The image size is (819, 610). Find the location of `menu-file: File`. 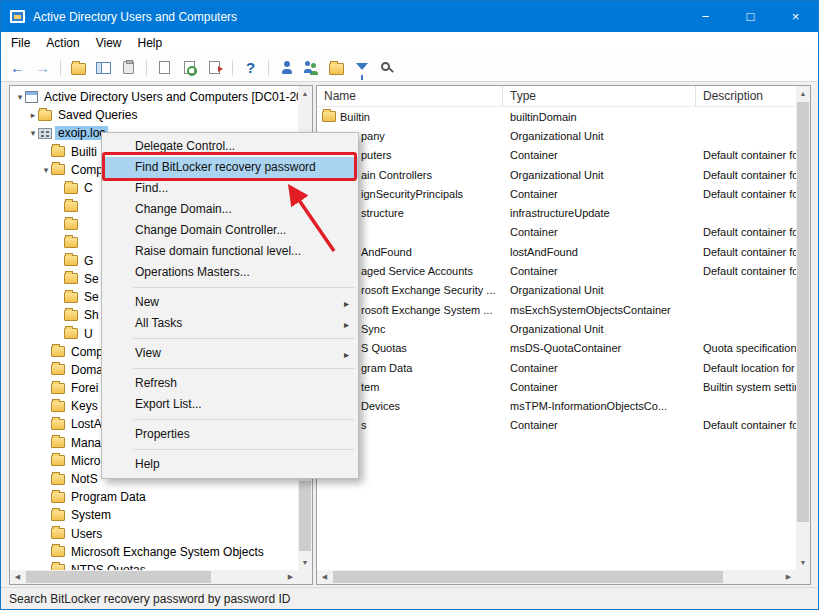

menu-file: File is located at coordinates (20, 43).